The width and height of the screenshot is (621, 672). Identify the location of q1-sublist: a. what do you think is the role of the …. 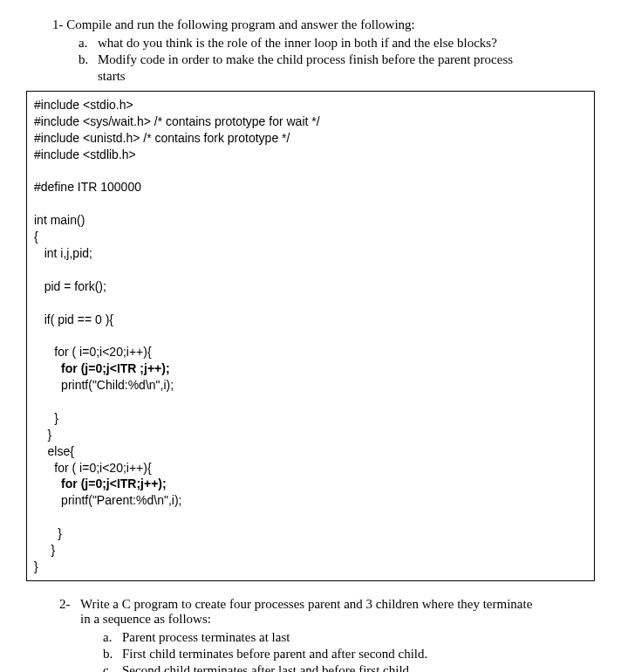
(337, 59).